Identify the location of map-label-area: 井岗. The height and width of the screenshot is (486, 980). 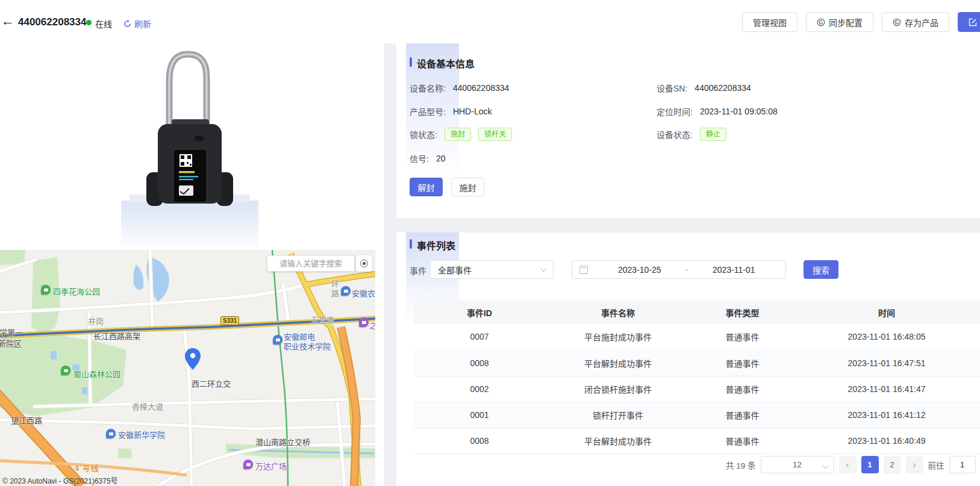
(96, 320).